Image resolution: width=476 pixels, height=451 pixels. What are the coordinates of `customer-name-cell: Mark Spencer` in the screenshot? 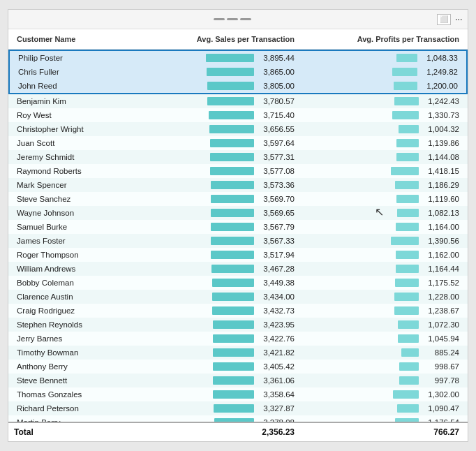 It's located at (73, 185).